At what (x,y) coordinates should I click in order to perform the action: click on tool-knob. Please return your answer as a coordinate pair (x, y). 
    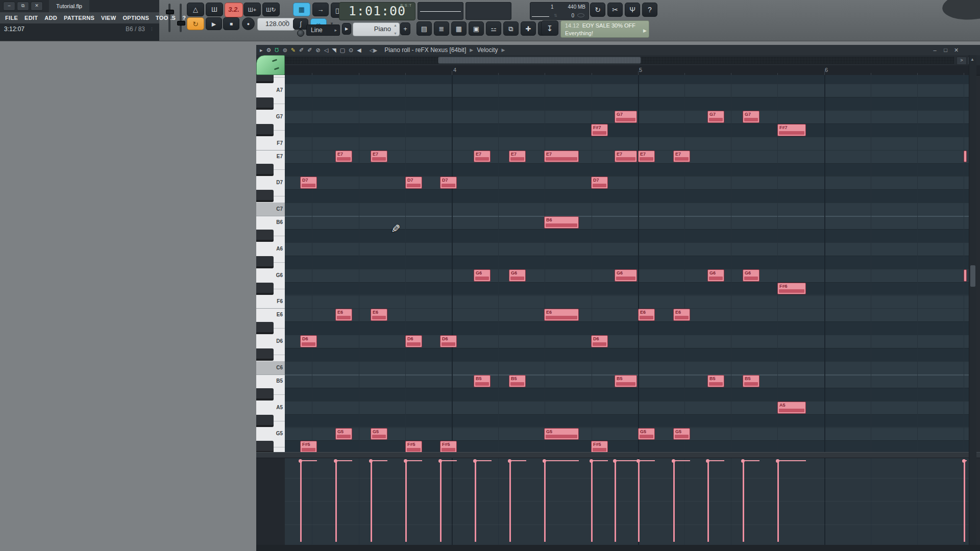
    Looking at the image, I should click on (301, 33).